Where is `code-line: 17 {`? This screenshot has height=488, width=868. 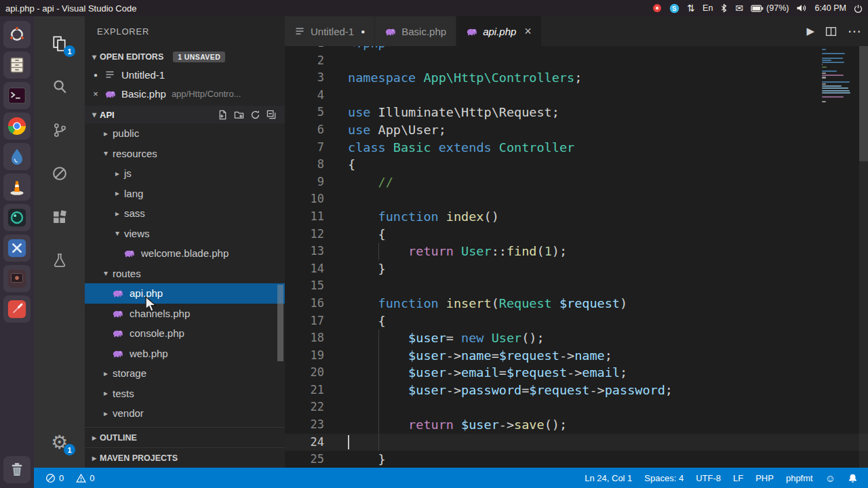 code-line: 17 { is located at coordinates (576, 321).